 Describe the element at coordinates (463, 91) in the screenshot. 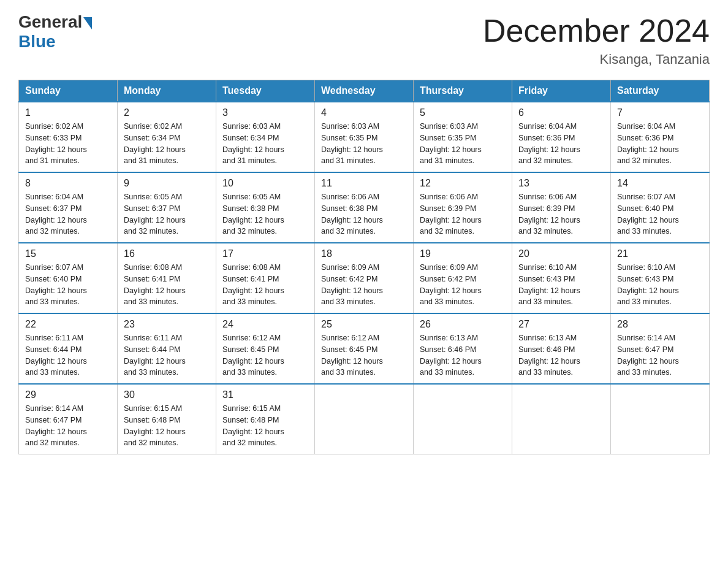

I see `header-thursday: Thursday` at that location.